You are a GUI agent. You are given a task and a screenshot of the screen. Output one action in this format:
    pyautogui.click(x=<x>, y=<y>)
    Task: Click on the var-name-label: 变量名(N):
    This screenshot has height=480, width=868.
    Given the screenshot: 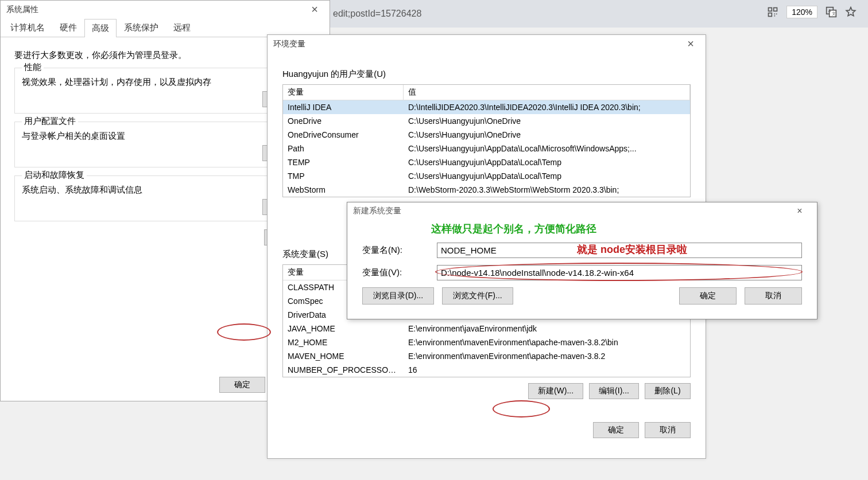 What is the action you would take?
    pyautogui.click(x=400, y=250)
    